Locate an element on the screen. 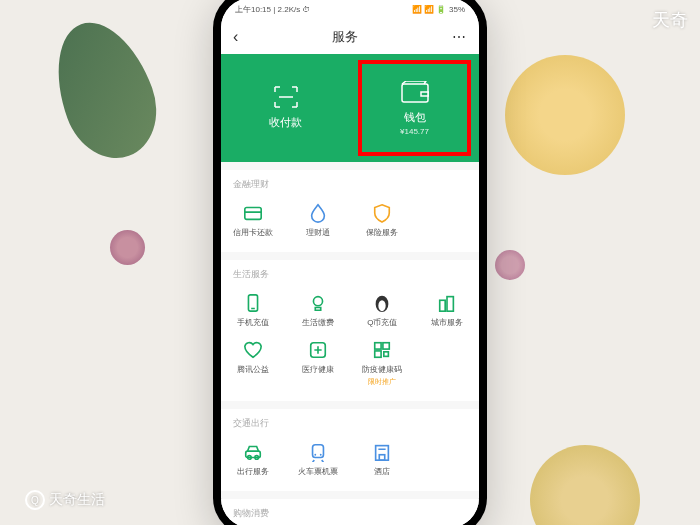 Image resolution: width=700 pixels, height=525 pixels. service-item: 理财通 is located at coordinates (318, 220).